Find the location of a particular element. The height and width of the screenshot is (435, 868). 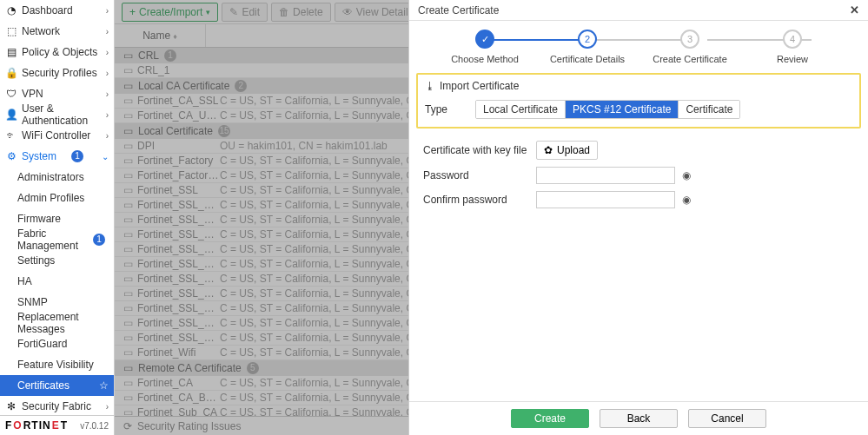

subnav-settings: Settings is located at coordinates (57, 260).